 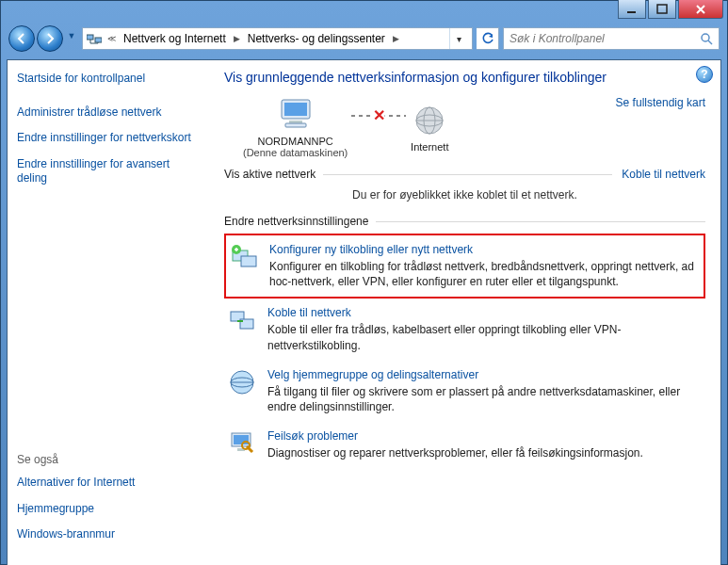 I want to click on homegroup-icon, so click(x=242, y=382).